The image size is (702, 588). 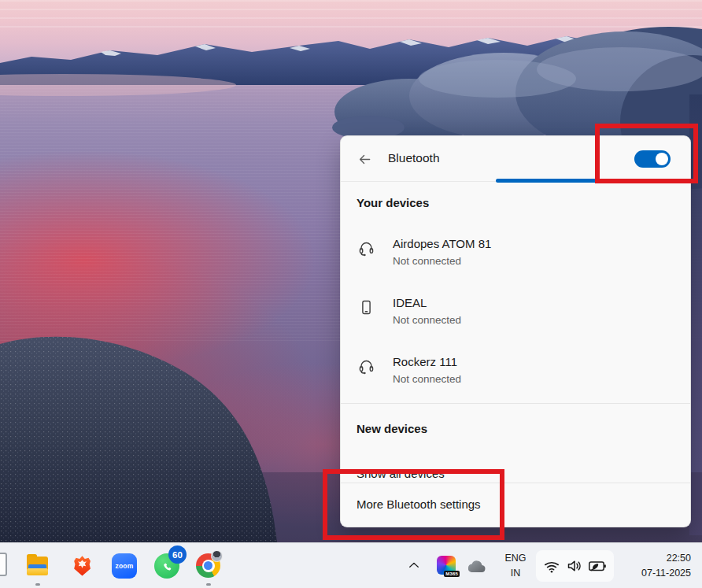 What do you see at coordinates (427, 311) in the screenshot?
I see `device-text: IDEAL Not connected` at bounding box center [427, 311].